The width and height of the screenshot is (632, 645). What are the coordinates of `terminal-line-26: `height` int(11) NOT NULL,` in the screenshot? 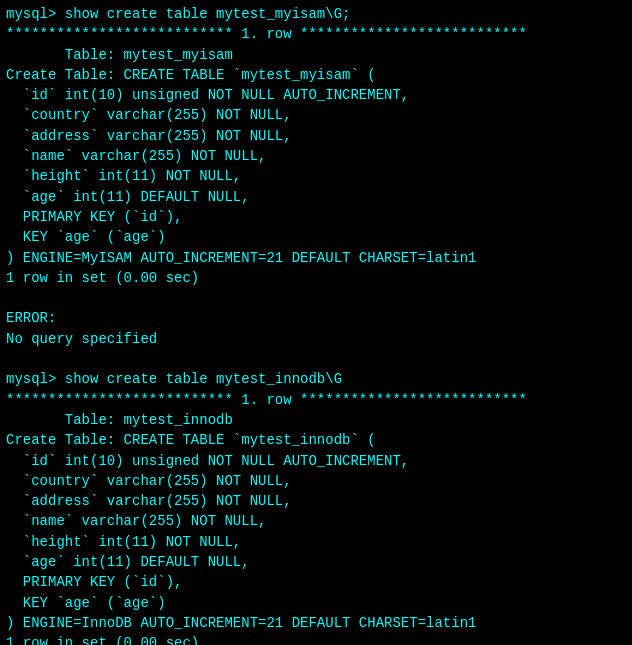 It's located at (316, 542).